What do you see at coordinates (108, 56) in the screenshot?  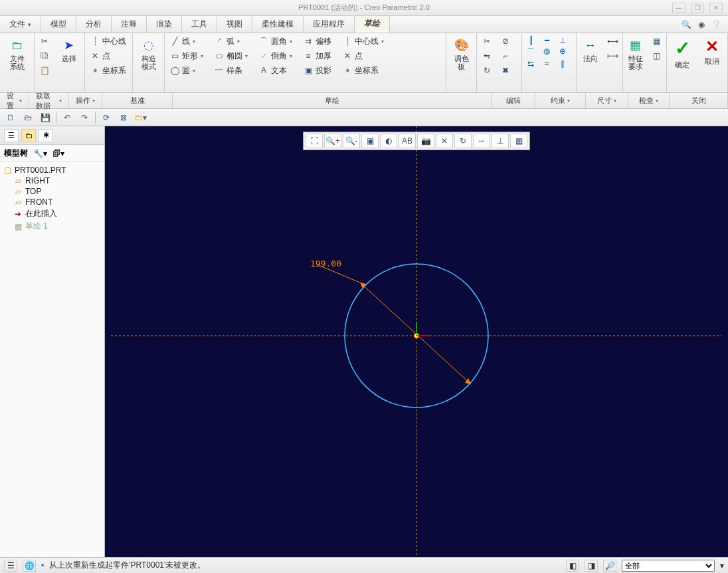 I see `point-button: ✕点` at bounding box center [108, 56].